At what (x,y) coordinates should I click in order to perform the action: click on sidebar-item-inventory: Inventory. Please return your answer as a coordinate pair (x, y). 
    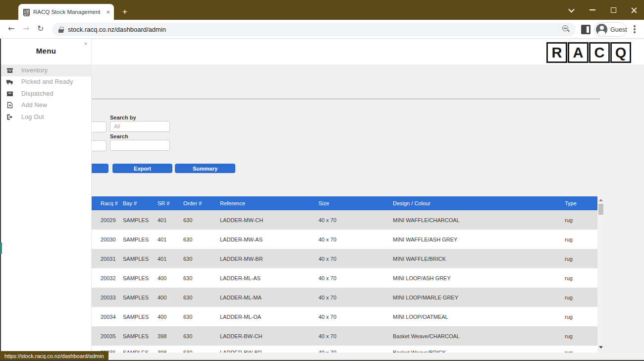
    Looking at the image, I should click on (47, 70).